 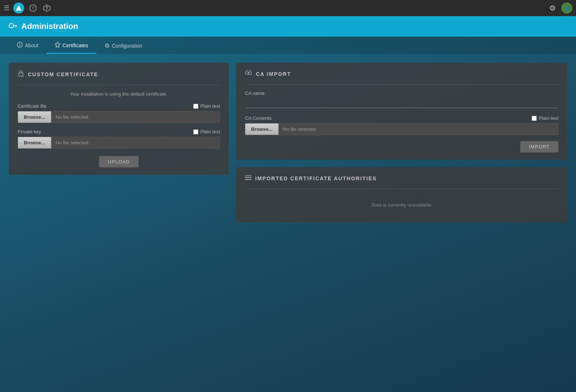 What do you see at coordinates (196, 106) in the screenshot?
I see `cert-plain-text-checkbox` at bounding box center [196, 106].